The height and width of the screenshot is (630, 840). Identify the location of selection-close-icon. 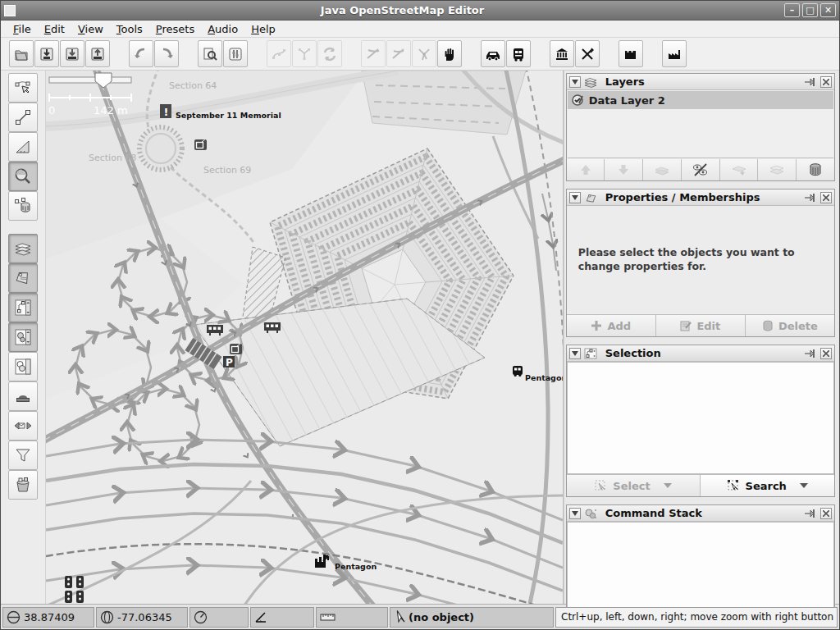
(826, 354).